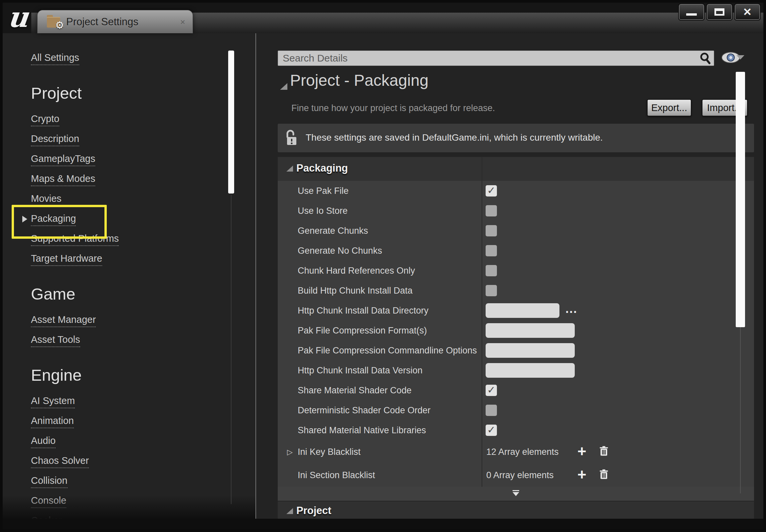 The height and width of the screenshot is (532, 766). I want to click on setting-label-cell: Generate Chunks, so click(379, 231).